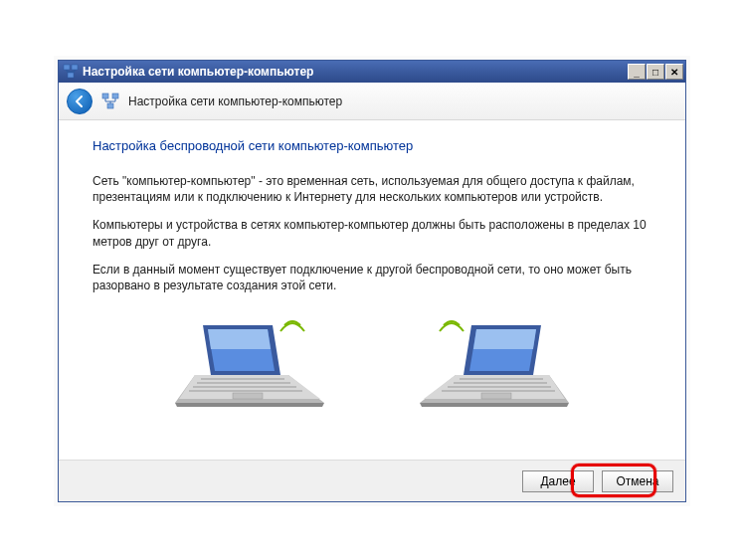 This screenshot has width=743, height=560. I want to click on titlebar-icon, so click(71, 72).